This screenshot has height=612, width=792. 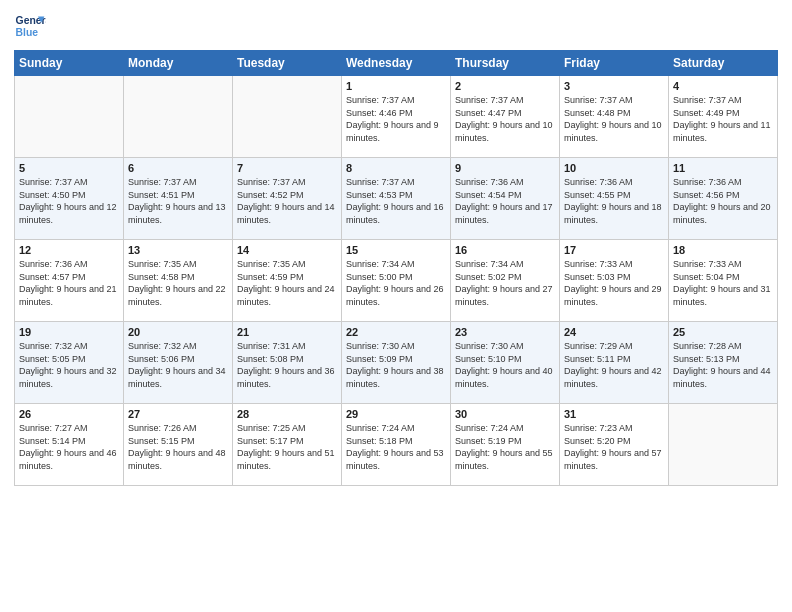 What do you see at coordinates (288, 64) in the screenshot?
I see `weekday-header-tuesday: Tuesday` at bounding box center [288, 64].